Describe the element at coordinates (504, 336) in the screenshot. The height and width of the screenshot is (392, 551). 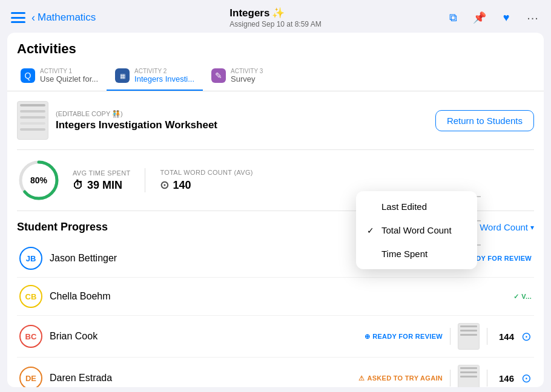
I see `word-count: 144` at that location.